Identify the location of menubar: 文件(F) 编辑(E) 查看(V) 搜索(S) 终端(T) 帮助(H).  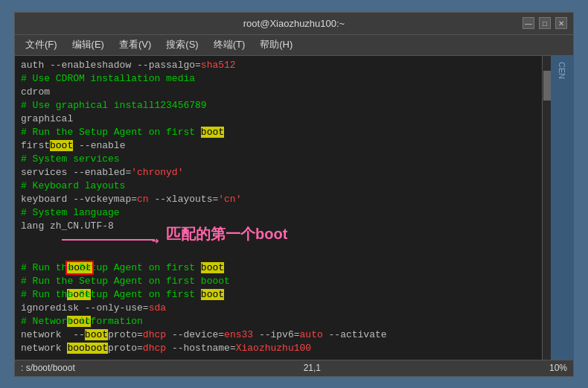
(294, 45).